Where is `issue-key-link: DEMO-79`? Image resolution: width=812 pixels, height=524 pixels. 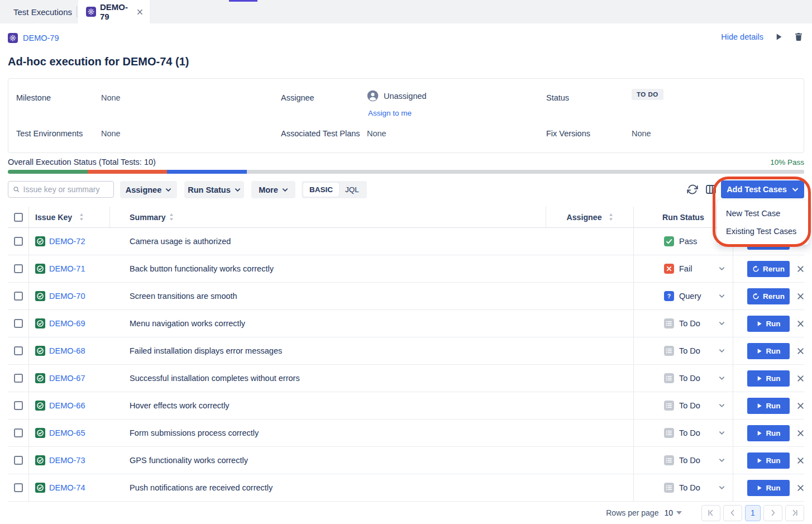
issue-key-link: DEMO-79 is located at coordinates (41, 38).